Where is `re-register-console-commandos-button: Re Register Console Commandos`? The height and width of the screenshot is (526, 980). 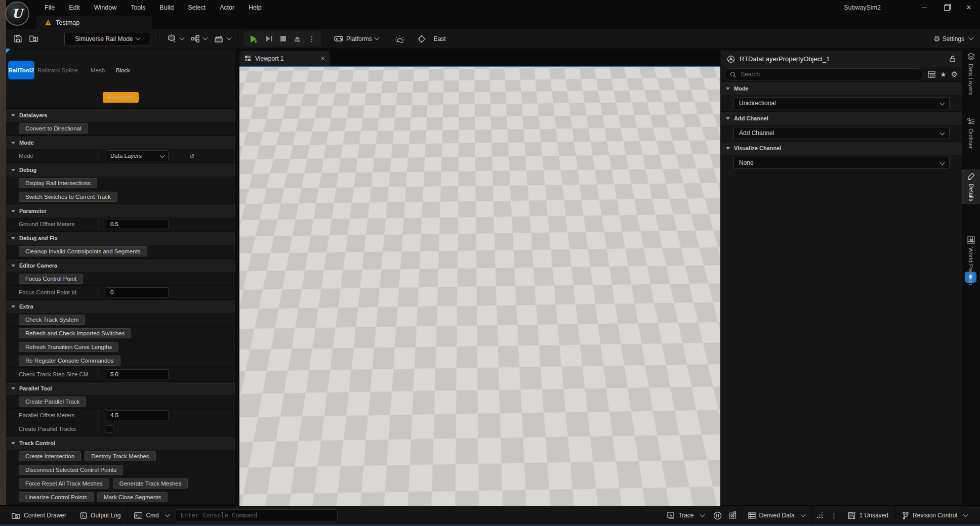
re-register-console-commandos-button: Re Register Console Commandos is located at coordinates (70, 361).